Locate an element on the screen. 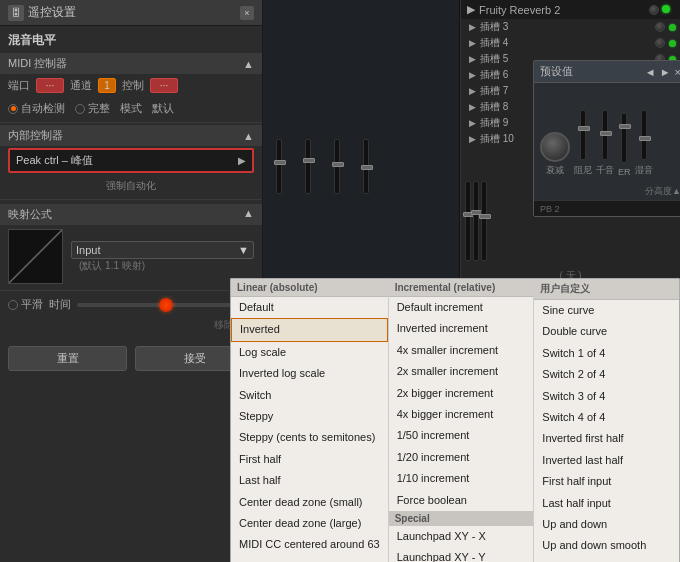  dropdown-item-inv-inc: Inverted increment is located at coordinates (462, 328).